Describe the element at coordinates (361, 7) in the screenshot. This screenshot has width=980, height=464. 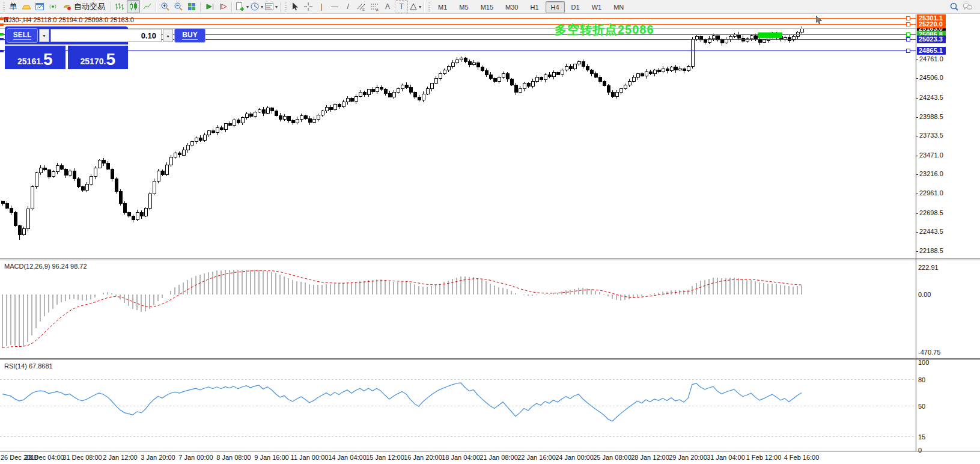
I see `equidistant-channel-button: E` at that location.